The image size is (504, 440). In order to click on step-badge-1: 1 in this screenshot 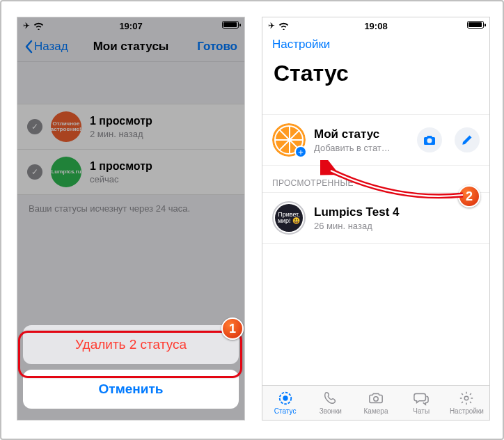, I will do `click(233, 329)`.